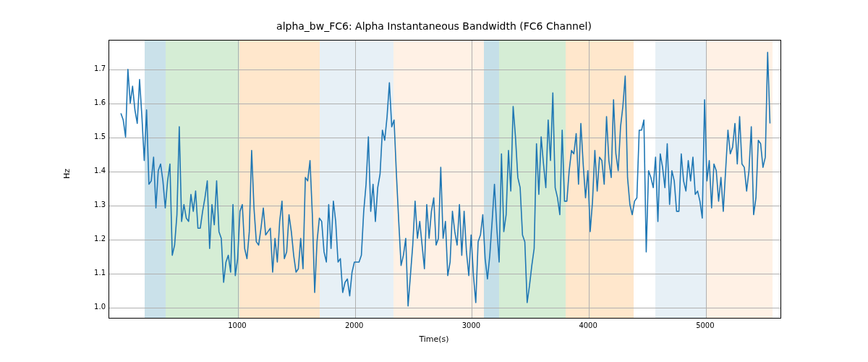 This screenshot has height=362, width=868. Describe the element at coordinates (95, 272) in the screenshot. I see `y-tick-label: 1.1` at that location.